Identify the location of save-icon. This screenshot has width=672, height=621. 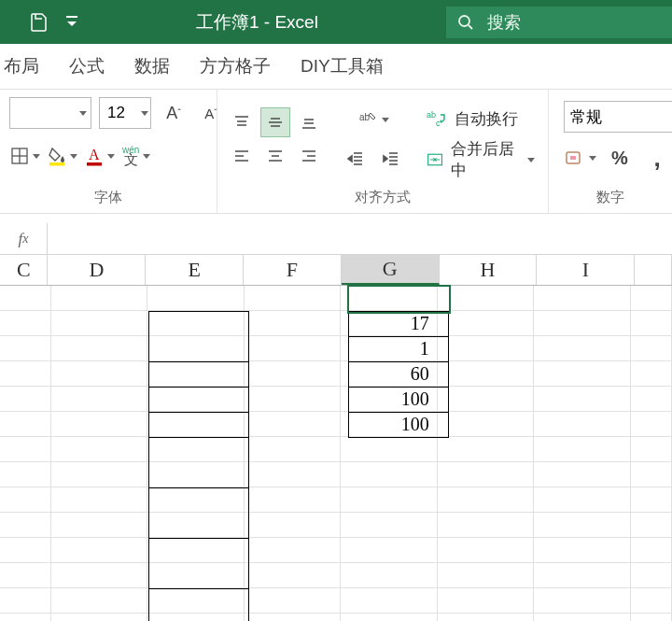
(38, 22).